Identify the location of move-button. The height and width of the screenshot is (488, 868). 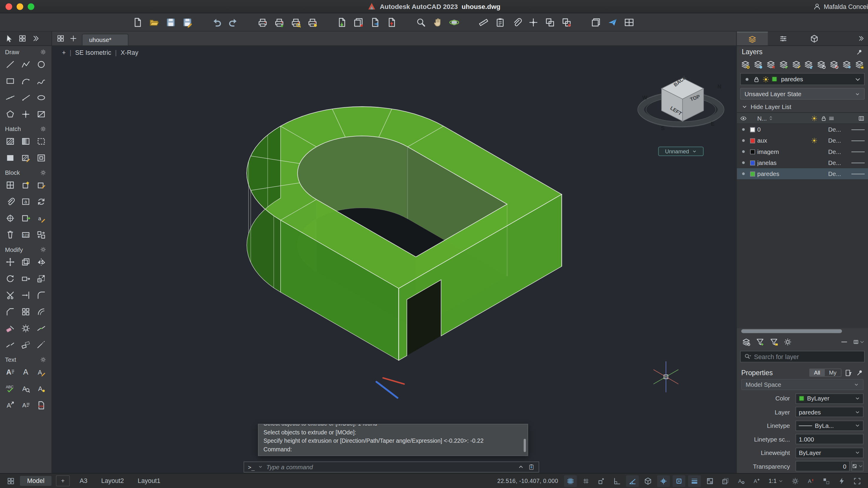
(11, 261).